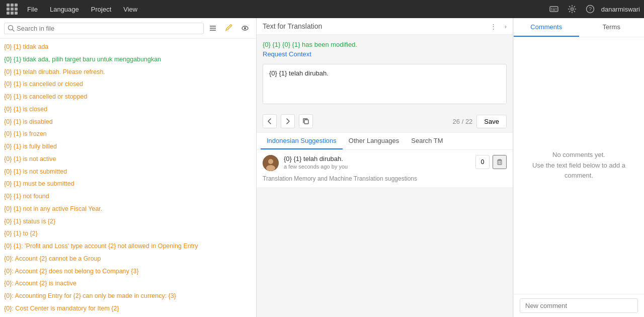 This screenshot has height=317, width=644. Describe the element at coordinates (128, 159) in the screenshot. I see `list-item: {0} {1} is not active` at that location.